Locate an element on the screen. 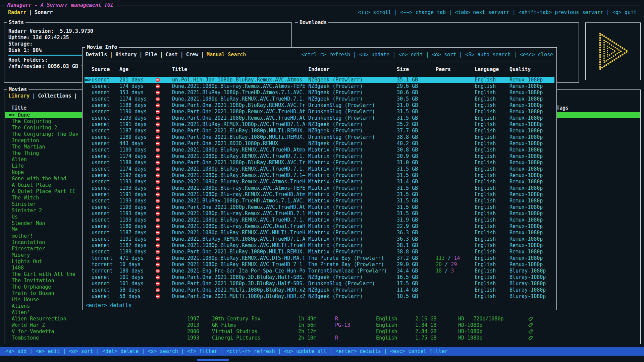 The height and width of the screenshot is (362, 644). release-row: usenet1109 daysDune.2021.1080p.BluRay.RE… is located at coordinates (319, 150).